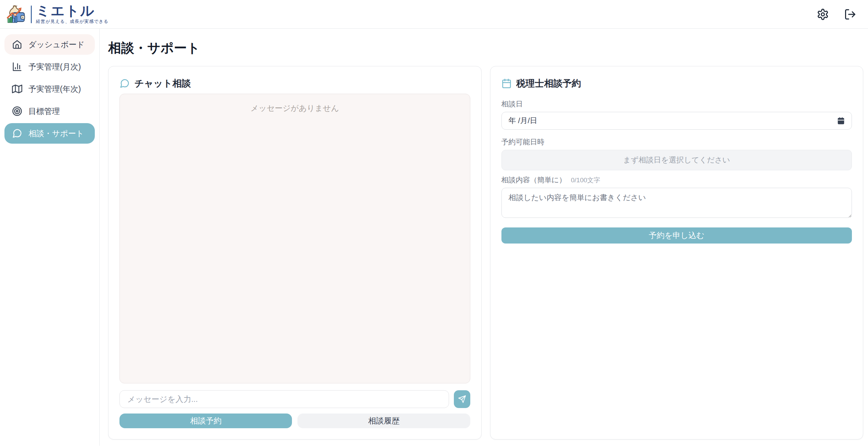 This screenshot has width=868, height=446. I want to click on home-icon, so click(17, 44).